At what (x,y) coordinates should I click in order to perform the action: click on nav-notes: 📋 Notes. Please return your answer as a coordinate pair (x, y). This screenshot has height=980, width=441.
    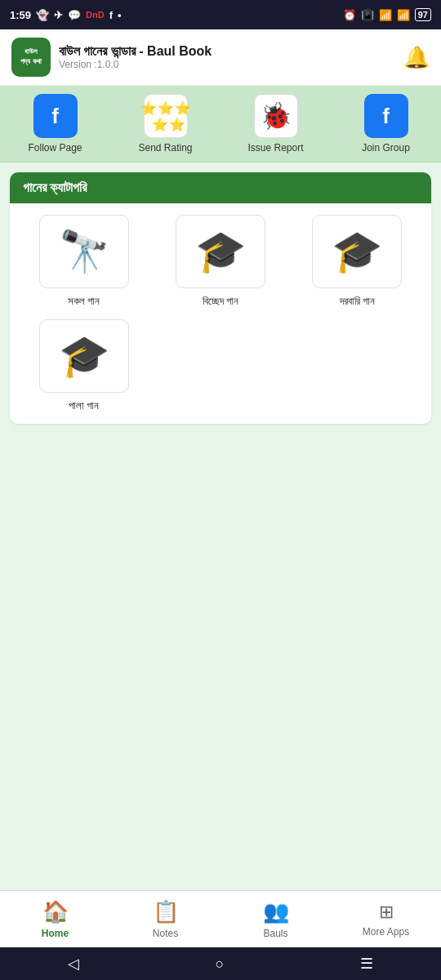
    Looking at the image, I should click on (166, 920).